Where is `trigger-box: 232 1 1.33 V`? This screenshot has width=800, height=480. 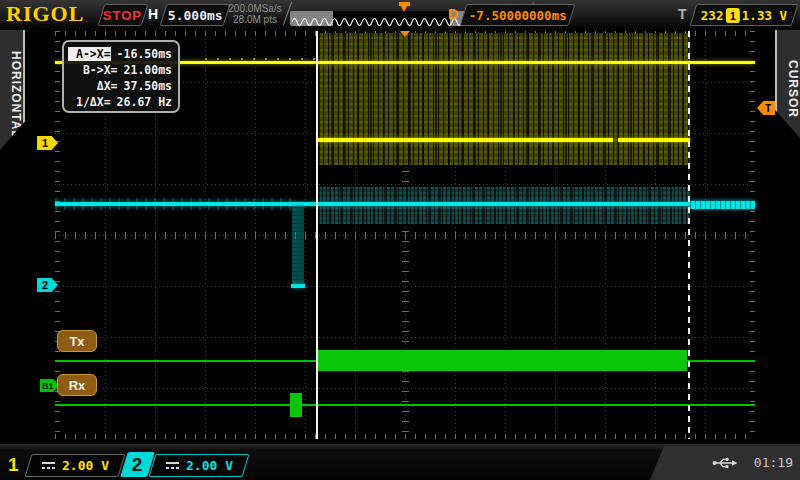 trigger-box: 232 1 1.33 V is located at coordinates (744, 15).